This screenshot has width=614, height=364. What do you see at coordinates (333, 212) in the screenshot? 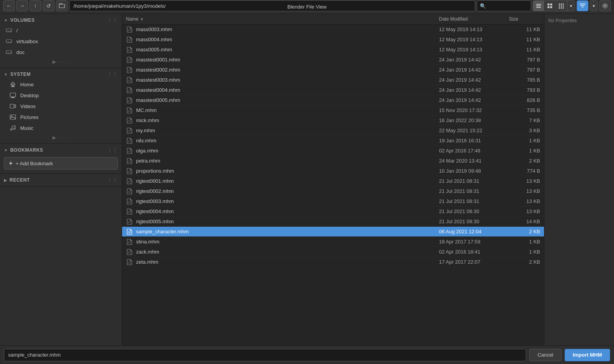
I see `table-row: rigtest0004.mhm21 Jul 2021 08:3013 KB` at bounding box center [333, 212].